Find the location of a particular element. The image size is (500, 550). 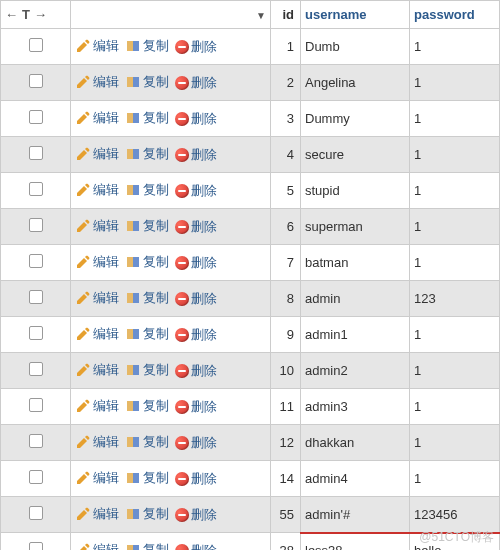

col-password-header: password is located at coordinates (455, 15).